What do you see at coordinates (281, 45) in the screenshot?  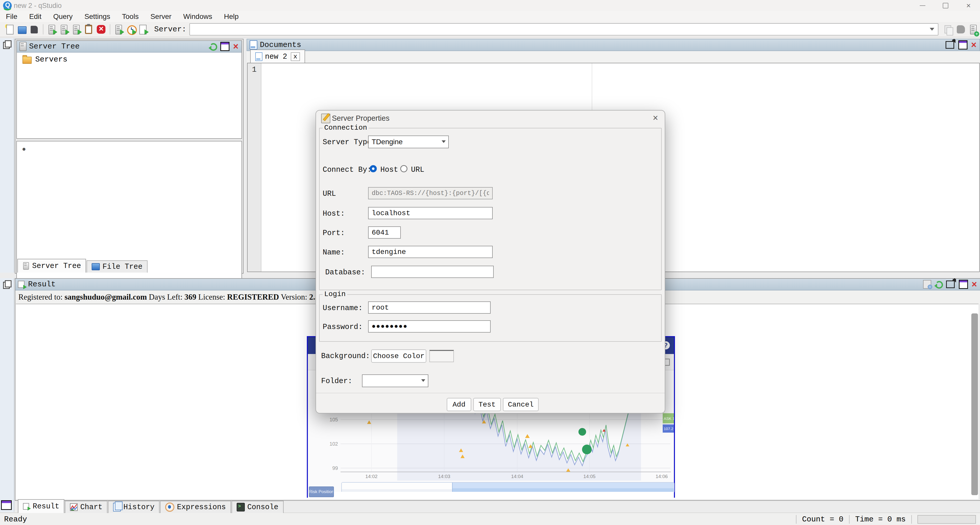 I see `documents-title: Documents` at bounding box center [281, 45].